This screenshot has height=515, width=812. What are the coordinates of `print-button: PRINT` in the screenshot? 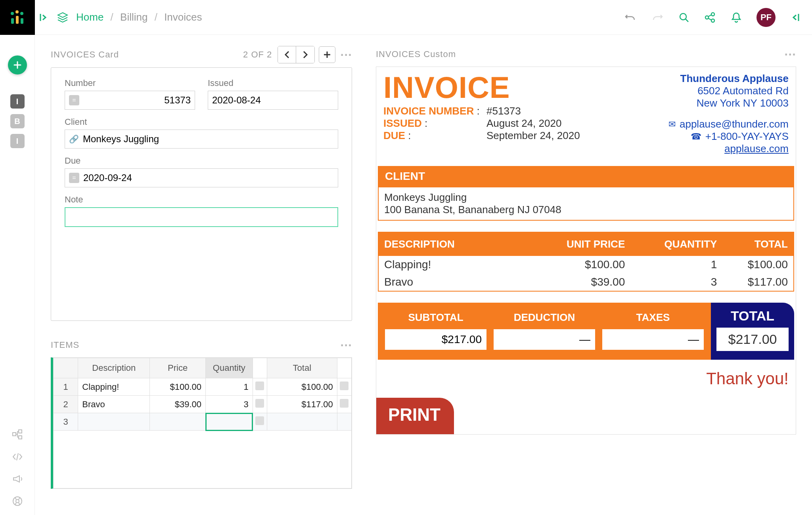 It's located at (415, 416).